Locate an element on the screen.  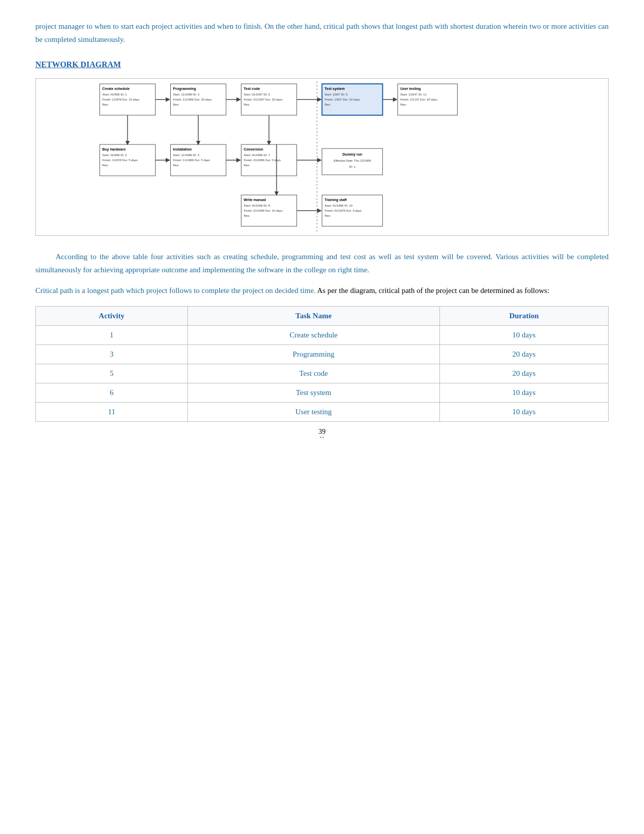
svg-text: Start: 01/1896 ID: 7 is located at coordinates (258, 155).